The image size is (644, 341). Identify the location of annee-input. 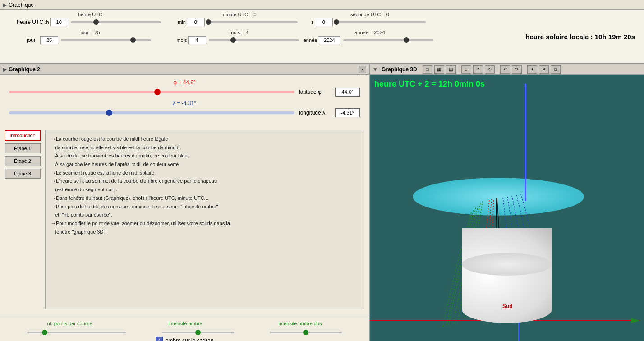
(329, 40).